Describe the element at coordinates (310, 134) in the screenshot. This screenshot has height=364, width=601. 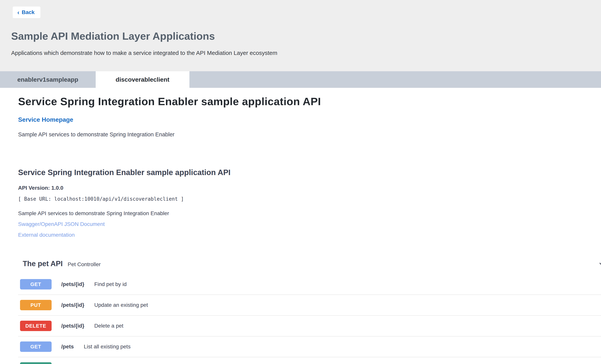
I see `service-description: Sample API services to demonstrate Sprin…` at that location.